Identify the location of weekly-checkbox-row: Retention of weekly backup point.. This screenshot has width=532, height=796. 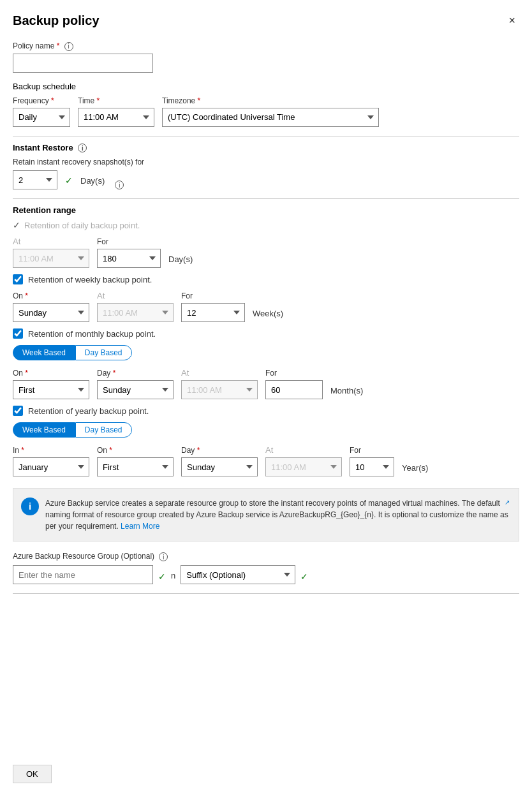
(266, 279).